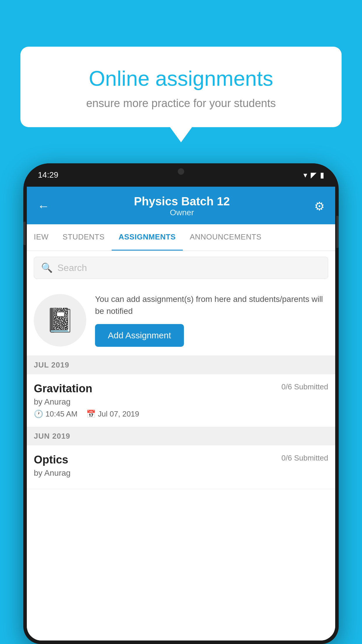  I want to click on search-container: 🔍 Search, so click(181, 268).